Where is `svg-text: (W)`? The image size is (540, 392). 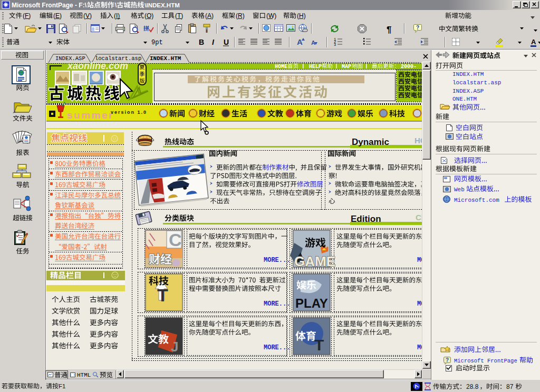
svg-text: (W) is located at coordinates (271, 16).